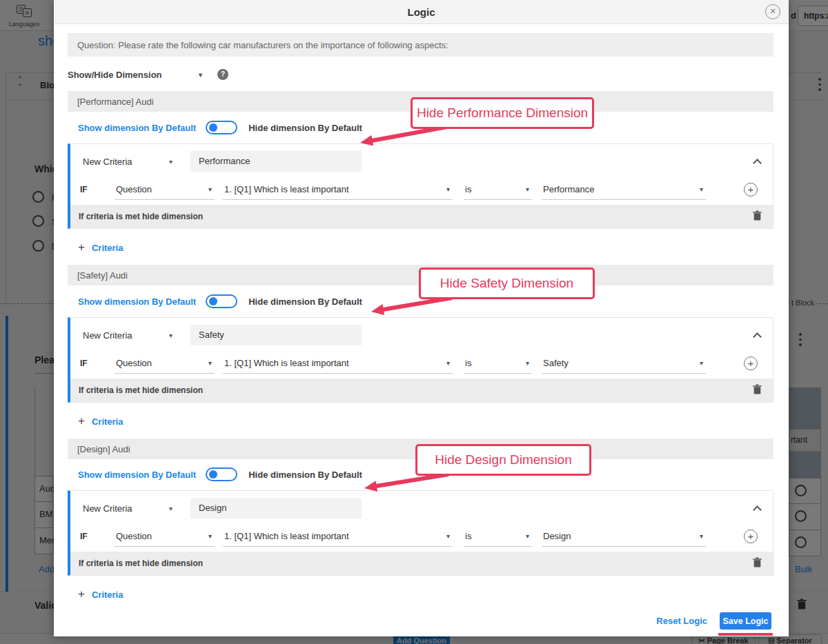 Image resolution: width=828 pixels, height=644 pixels. Describe the element at coordinates (682, 621) in the screenshot. I see `reset-logic-link: Reset Logic` at that location.